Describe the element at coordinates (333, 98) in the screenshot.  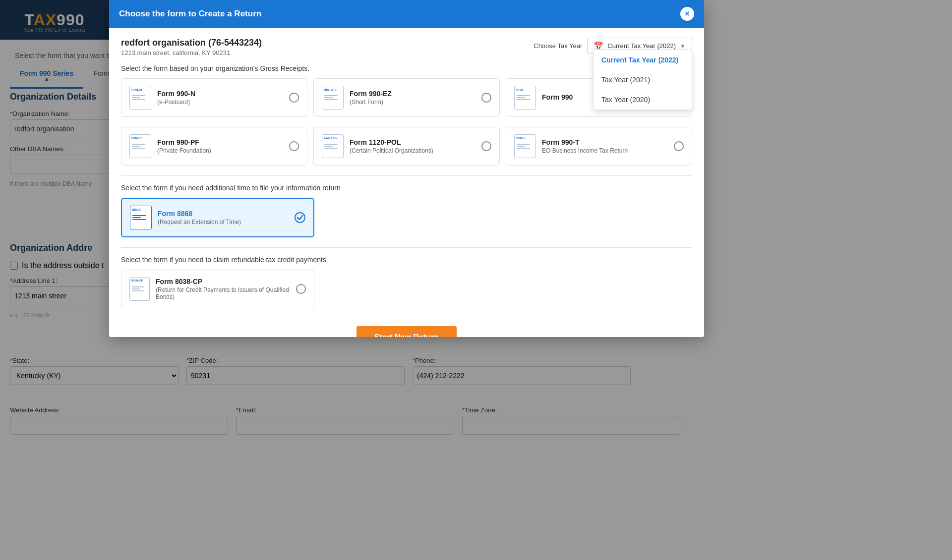
I see `form-icon-990ez: 990-EZ` at that location.